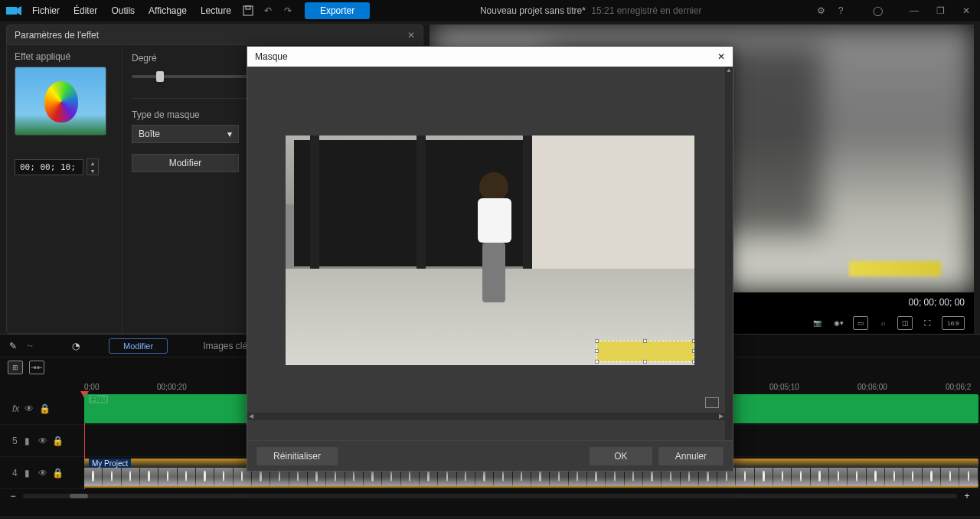 Image resolution: width=980 pixels, height=519 pixels. Describe the element at coordinates (172, 387) in the screenshot. I see `ruler-mark: 00;00;20` at that location.